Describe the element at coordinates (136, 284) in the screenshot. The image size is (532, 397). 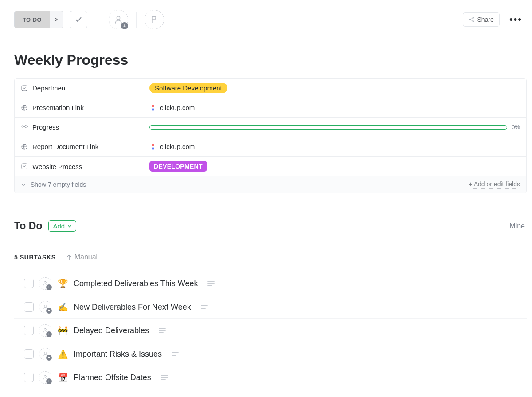
I see `subtask-name: Completed Deliverables This Week` at that location.